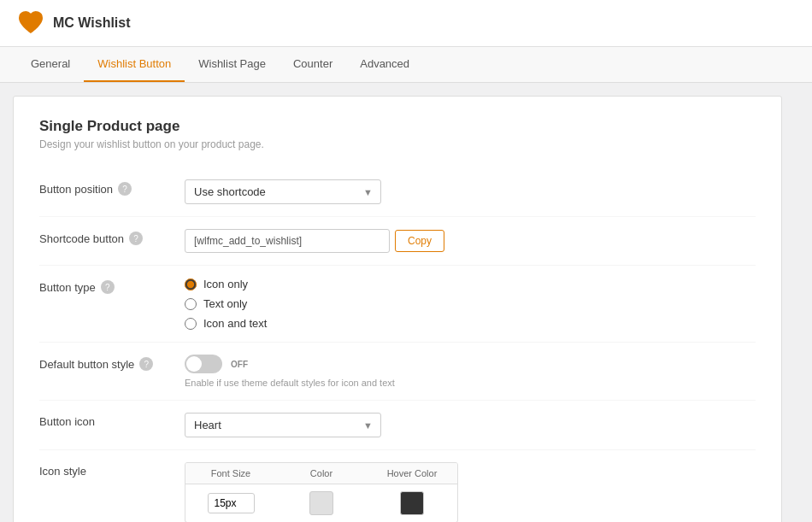  Describe the element at coordinates (203, 364) in the screenshot. I see `toggle-slider` at that location.